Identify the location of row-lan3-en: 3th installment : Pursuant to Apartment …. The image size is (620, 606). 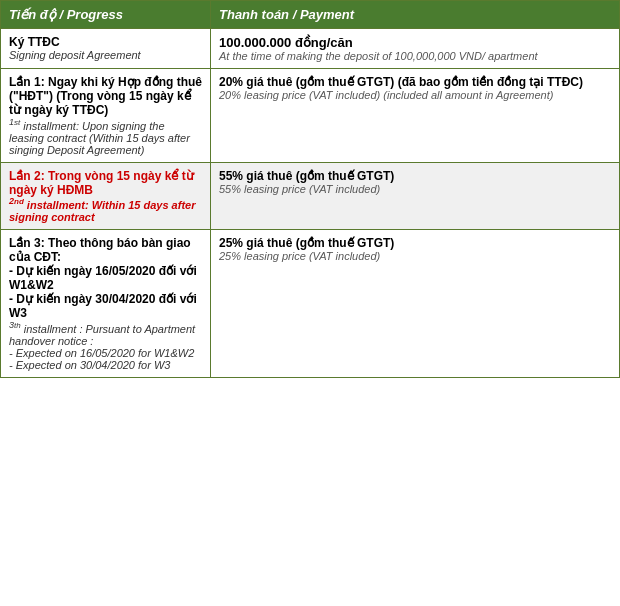
(106, 346).